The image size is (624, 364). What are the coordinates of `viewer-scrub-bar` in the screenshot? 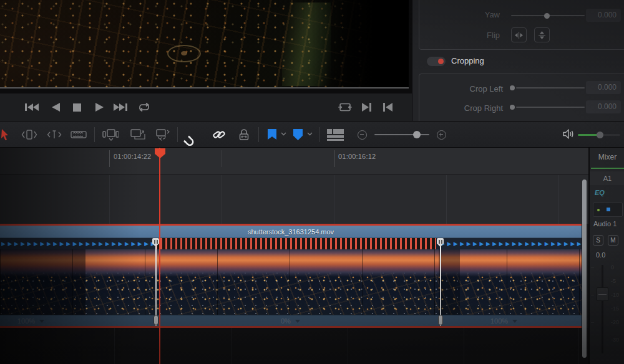 It's located at (205, 88).